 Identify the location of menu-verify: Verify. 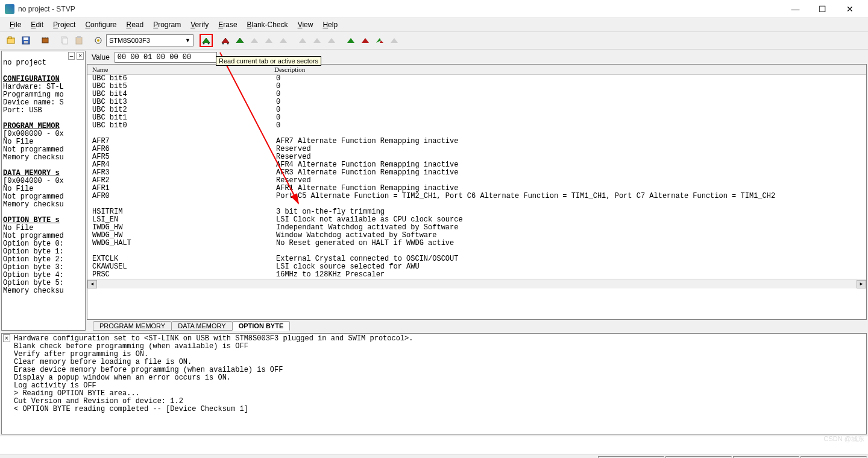
(200, 25).